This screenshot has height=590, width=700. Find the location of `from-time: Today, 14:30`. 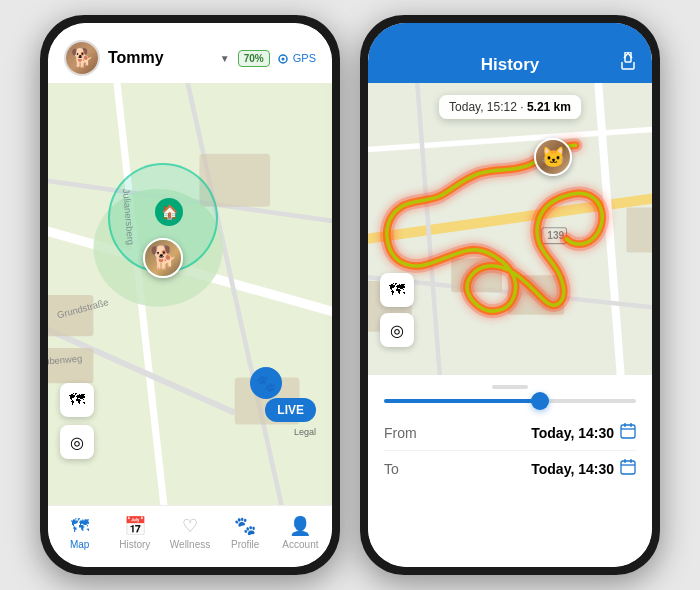

from-time: Today, 14:30 is located at coordinates (572, 433).